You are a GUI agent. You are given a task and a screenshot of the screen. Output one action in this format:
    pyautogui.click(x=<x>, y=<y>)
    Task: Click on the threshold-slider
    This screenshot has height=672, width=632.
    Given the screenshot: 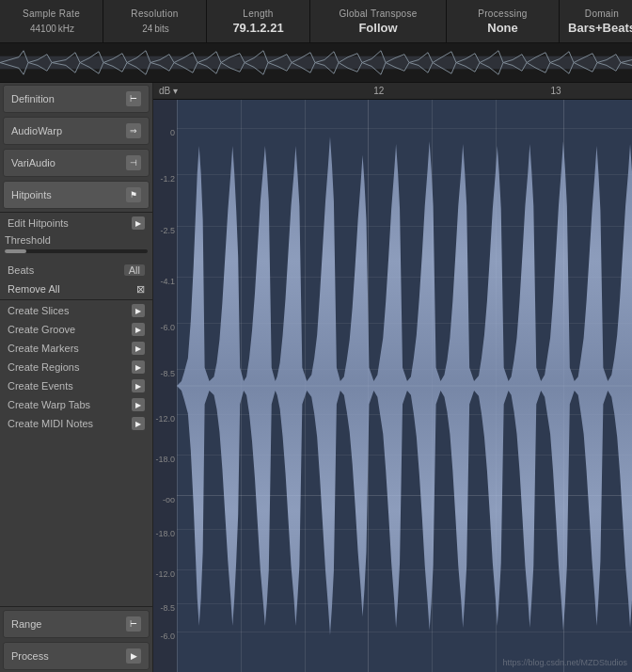 What is the action you would take?
    pyautogui.click(x=76, y=251)
    